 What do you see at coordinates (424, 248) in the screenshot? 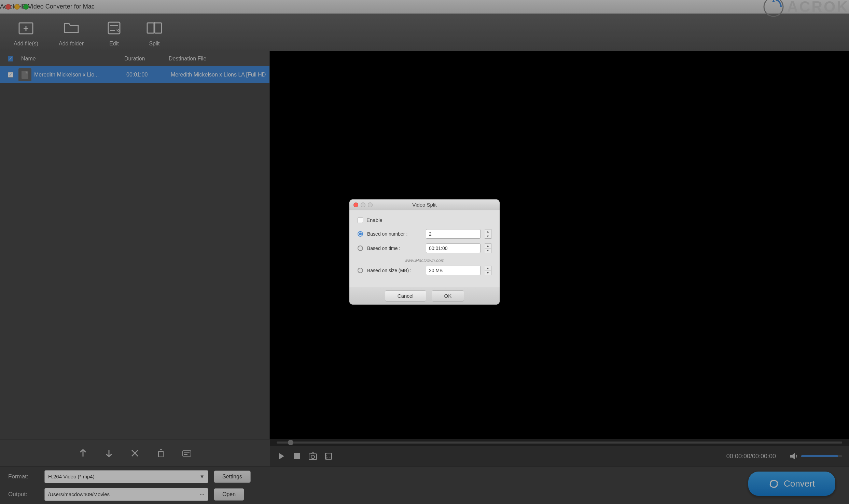
I see `option-time-row: Based on time : 00:01:00 ▲ ▼` at bounding box center [424, 248].